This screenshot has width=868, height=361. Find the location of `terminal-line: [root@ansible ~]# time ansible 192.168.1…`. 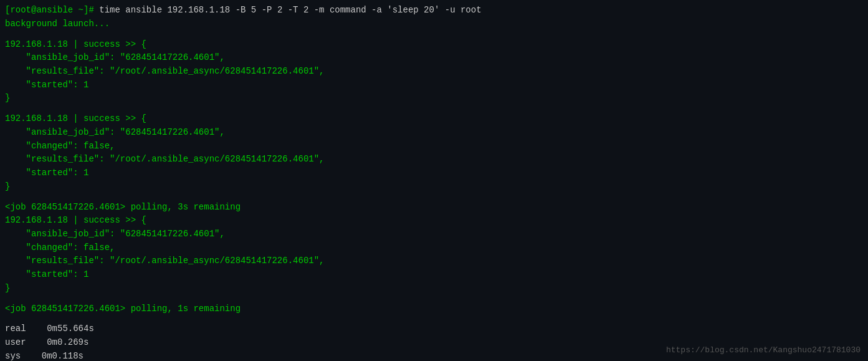

terminal-line: [root@ansible ~]# time ansible 192.168.1… is located at coordinates (434, 11).